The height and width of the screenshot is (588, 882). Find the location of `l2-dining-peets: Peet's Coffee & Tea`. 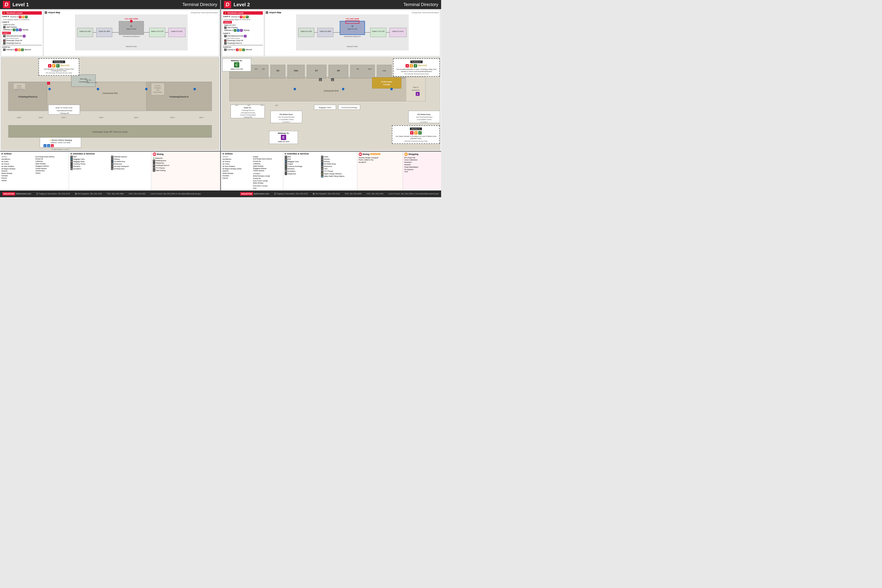

l2-dining-peets: Peet's Coffee & Tea is located at coordinates (380, 160).